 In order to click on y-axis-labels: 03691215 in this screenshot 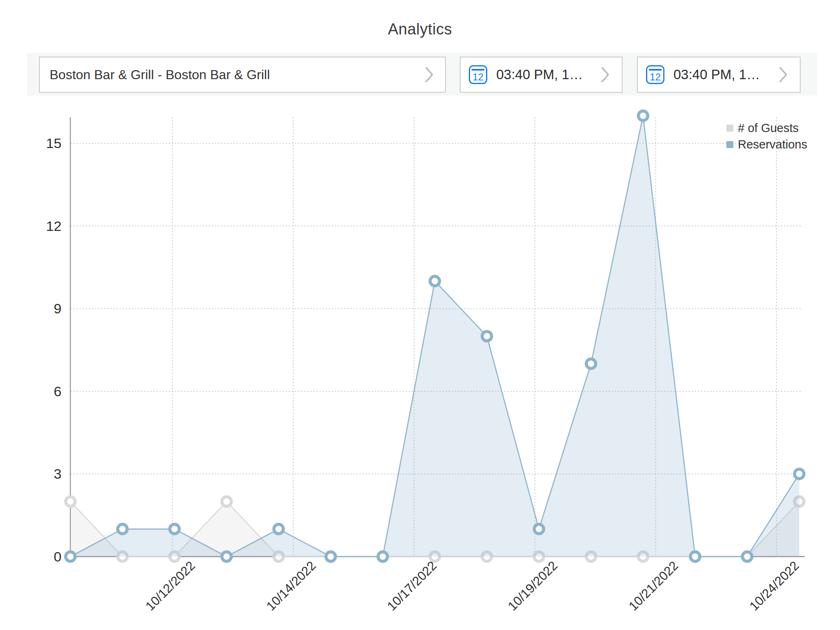, I will do `click(54, 350)`.